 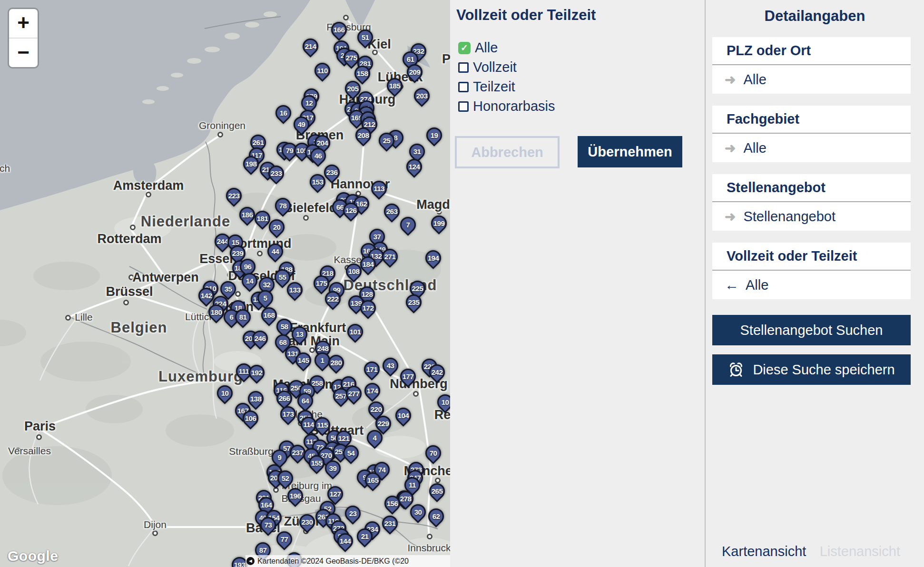 What do you see at coordinates (403, 416) in the screenshot?
I see `map-pin: 104` at bounding box center [403, 416].